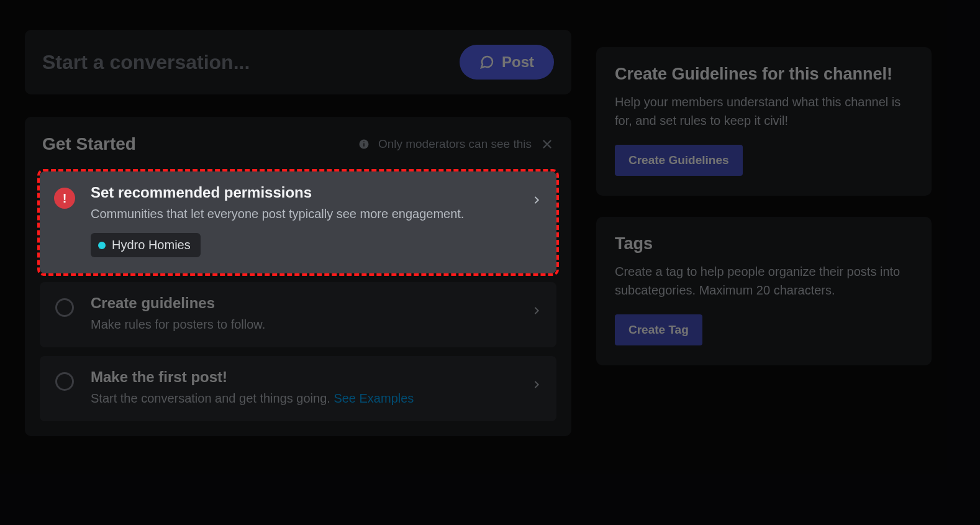  What do you see at coordinates (364, 144) in the screenshot?
I see `info-icon` at bounding box center [364, 144].